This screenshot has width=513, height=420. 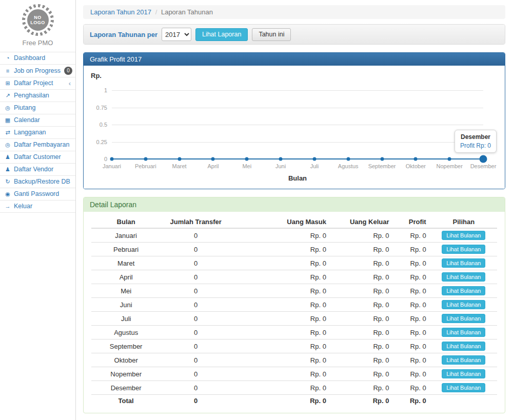 What do you see at coordinates (38, 121) in the screenshot?
I see `sidebar-item-calendar: ▦ Calendar` at bounding box center [38, 121].